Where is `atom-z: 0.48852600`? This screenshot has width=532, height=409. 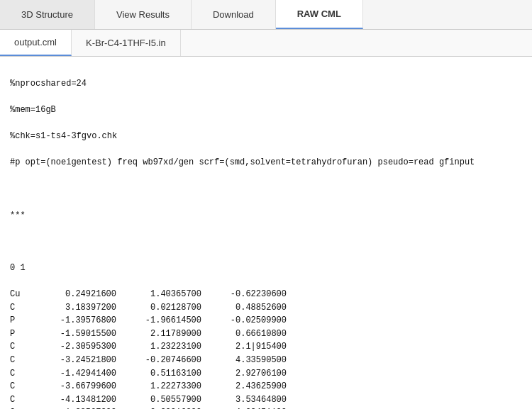 atom-z: 0.48852600 is located at coordinates (244, 308).